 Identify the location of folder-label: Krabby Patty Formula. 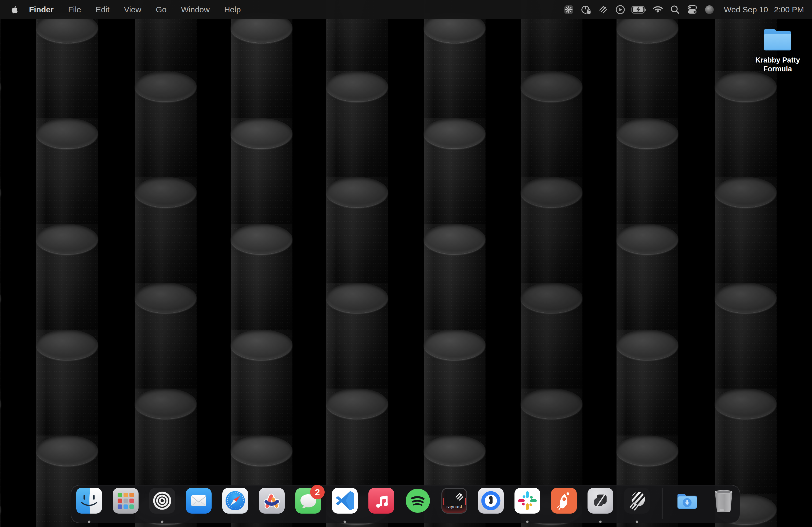
(778, 65).